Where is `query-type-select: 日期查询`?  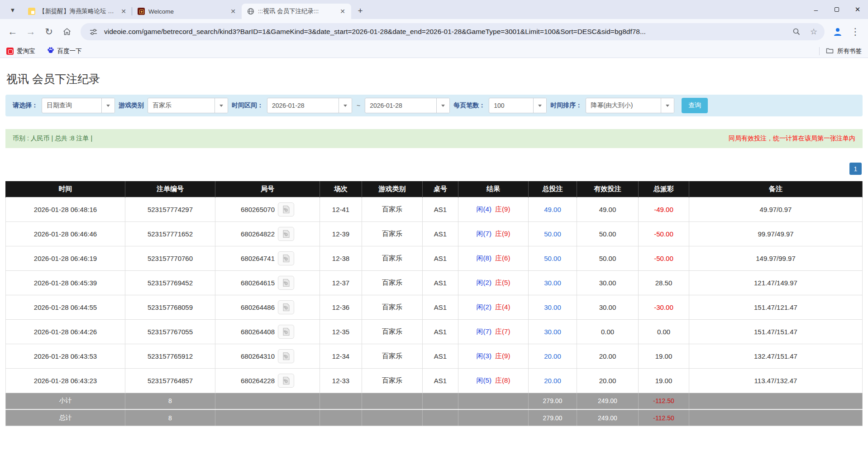 query-type-select: 日期查询 is located at coordinates (78, 106).